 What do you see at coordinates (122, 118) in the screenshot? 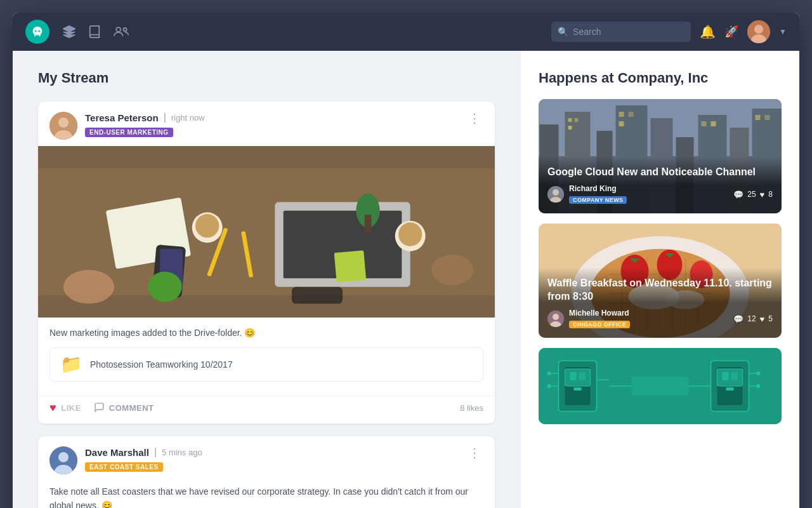
I see `post-author-name: Teresa Peterson` at bounding box center [122, 118].